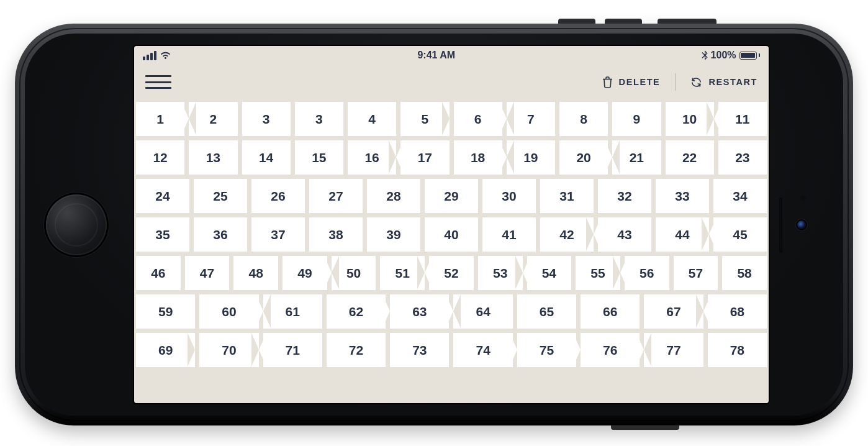 The height and width of the screenshot is (446, 868). What do you see at coordinates (163, 196) in the screenshot?
I see `number-tile: 24` at bounding box center [163, 196].